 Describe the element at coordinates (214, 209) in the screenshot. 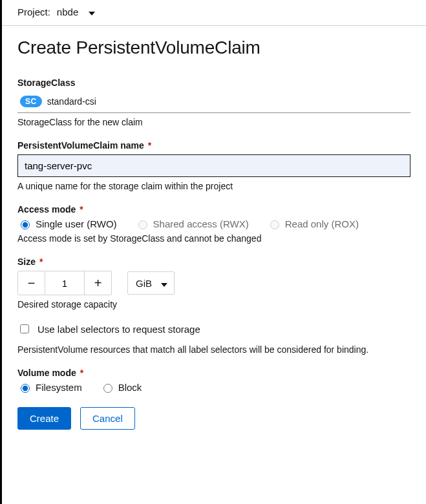

I see `access-mode-label: Access mode *` at that location.